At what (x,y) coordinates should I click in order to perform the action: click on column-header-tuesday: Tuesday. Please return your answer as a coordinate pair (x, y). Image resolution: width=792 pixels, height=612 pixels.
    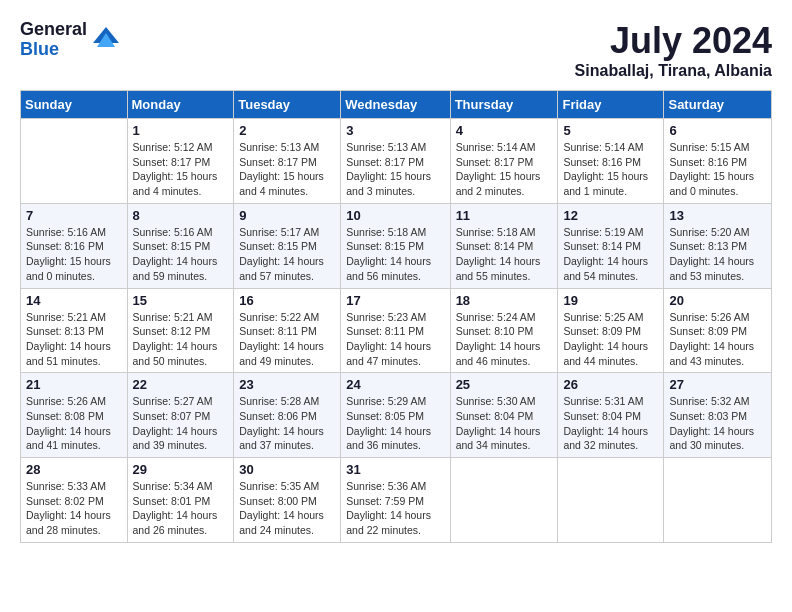
    Looking at the image, I should click on (288, 105).